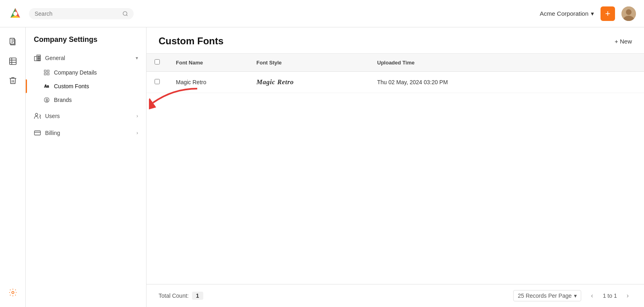 This screenshot has width=644, height=307. Describe the element at coordinates (137, 116) in the screenshot. I see `users-chevron: ›` at that location.